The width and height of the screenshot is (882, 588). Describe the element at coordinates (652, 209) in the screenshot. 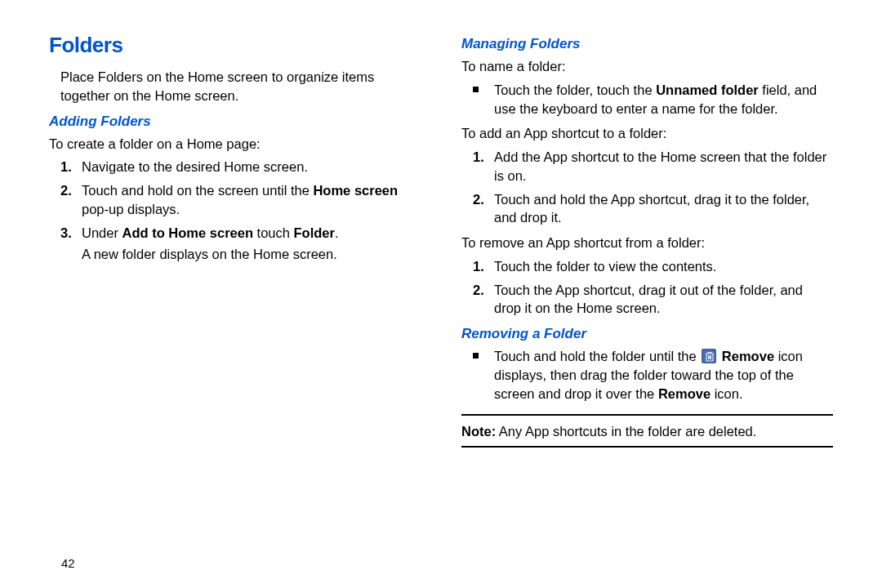

I see `step-text: Touch and hold the App shortcut, drag it…` at that location.